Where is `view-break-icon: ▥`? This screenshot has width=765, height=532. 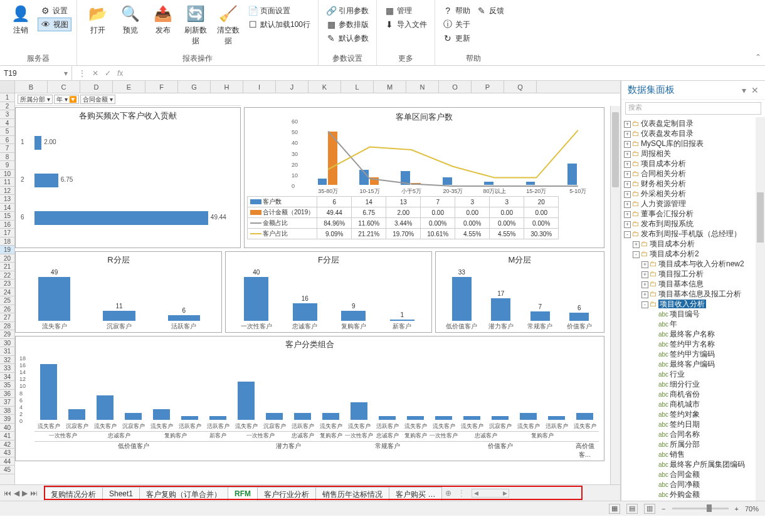 view-break-icon: ▥ is located at coordinates (650, 509).